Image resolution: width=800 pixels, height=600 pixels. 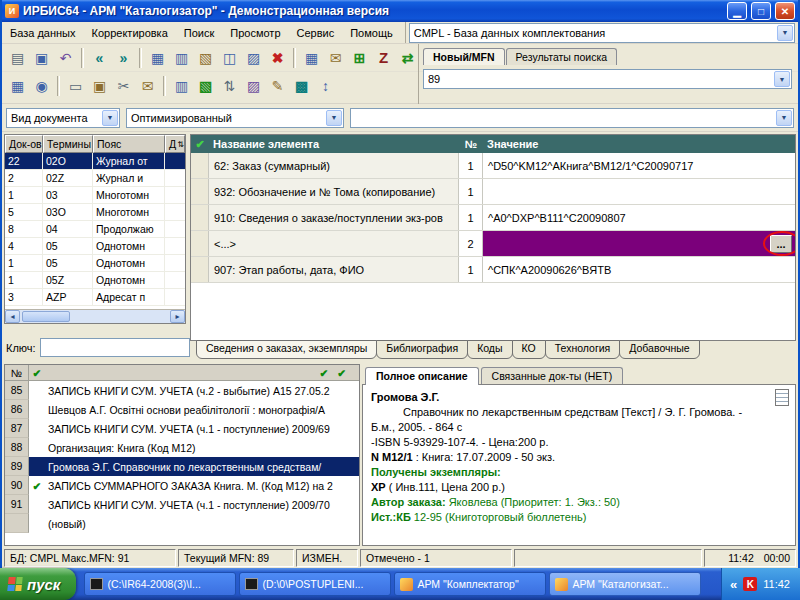 I want to click on report-icon: ▨, so click(x=254, y=86).